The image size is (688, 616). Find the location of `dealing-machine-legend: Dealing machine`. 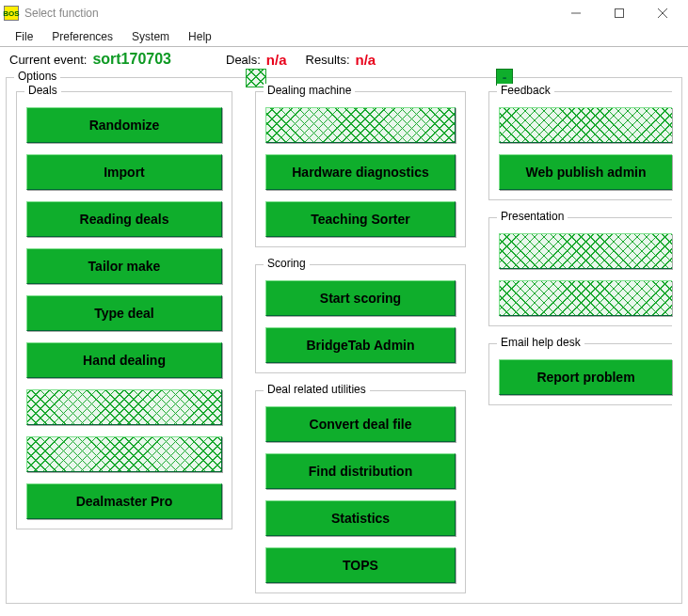

dealing-machine-legend: Dealing machine is located at coordinates (309, 90).